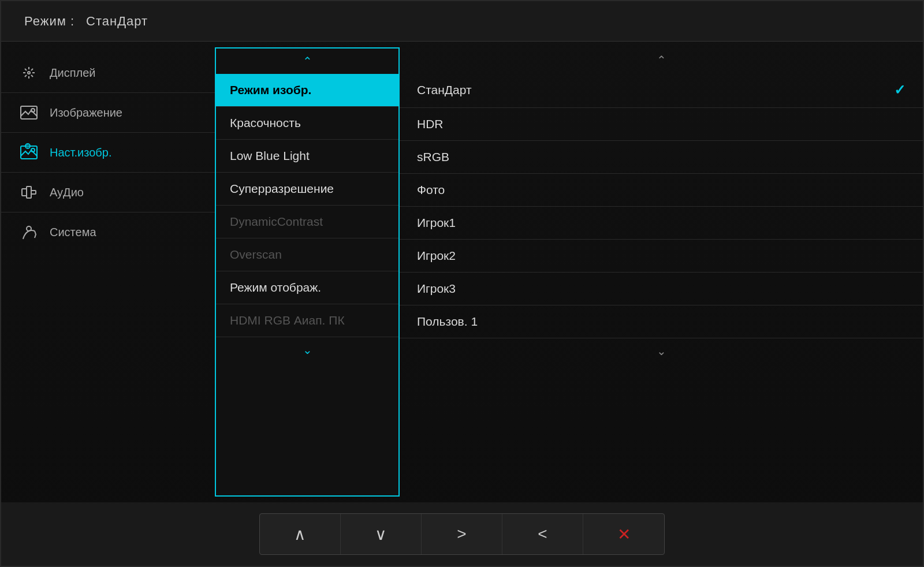 Image resolution: width=924 pixels, height=567 pixels. What do you see at coordinates (661, 60) in the screenshot?
I see `right-scroll-up: ⌃` at bounding box center [661, 60].